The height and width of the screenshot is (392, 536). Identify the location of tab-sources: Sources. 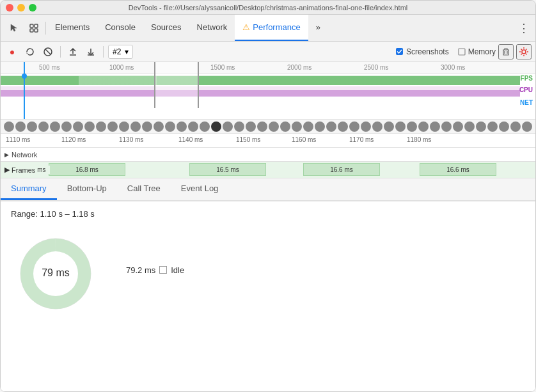
(166, 28).